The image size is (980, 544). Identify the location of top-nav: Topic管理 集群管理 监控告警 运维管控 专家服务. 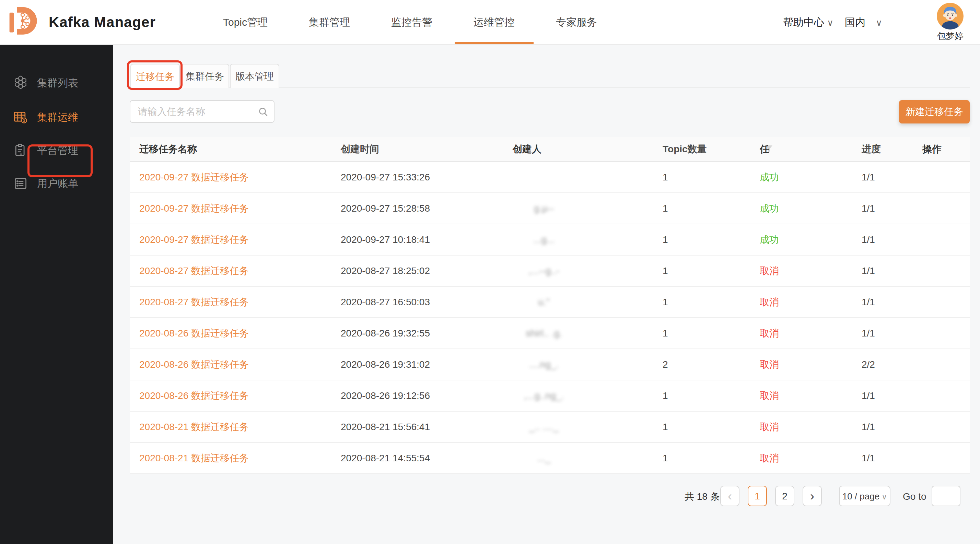
(412, 22).